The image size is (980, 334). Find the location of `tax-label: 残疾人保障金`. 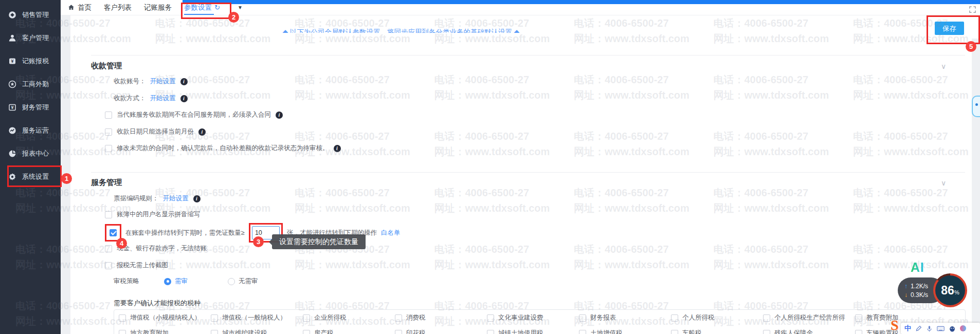

tax-label: 残疾人保障金 is located at coordinates (794, 331).